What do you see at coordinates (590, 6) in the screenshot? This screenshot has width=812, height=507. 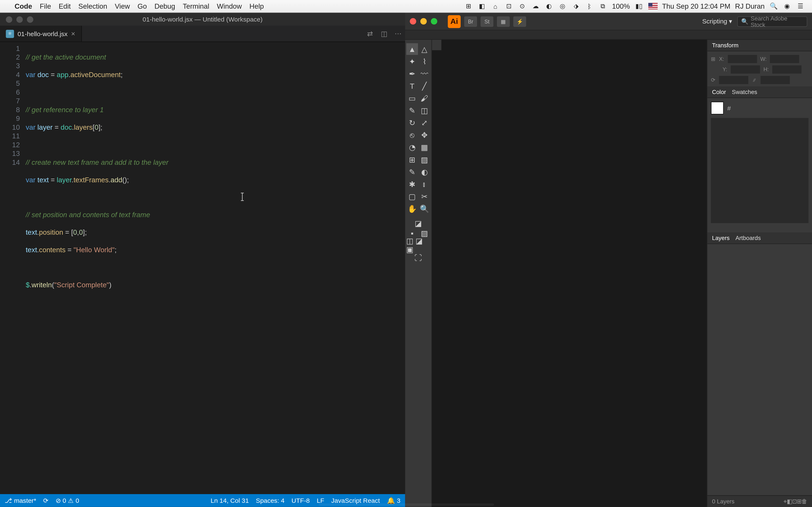 I see `bluetooth-icon: ᛒ` at bounding box center [590, 6].